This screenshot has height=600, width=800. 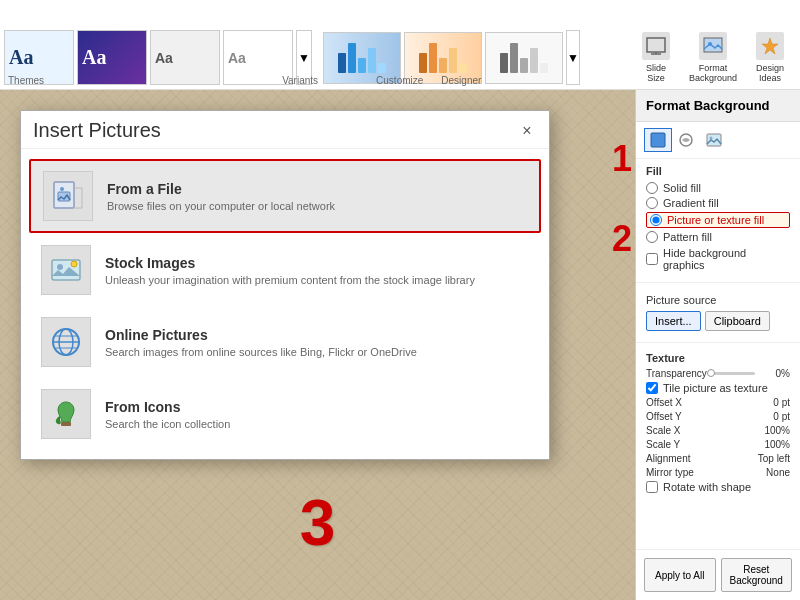 What do you see at coordinates (652, 203) in the screenshot?
I see `gradient-fill-radio` at bounding box center [652, 203].